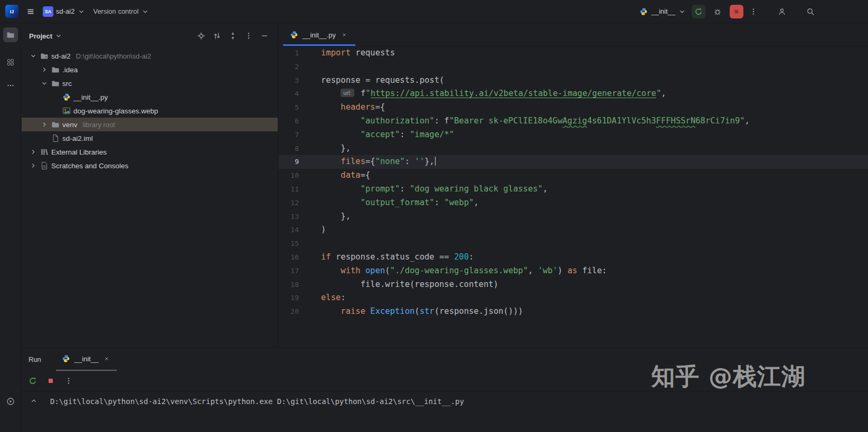  I want to click on tree-item-label: sd-ai2, so click(61, 56).